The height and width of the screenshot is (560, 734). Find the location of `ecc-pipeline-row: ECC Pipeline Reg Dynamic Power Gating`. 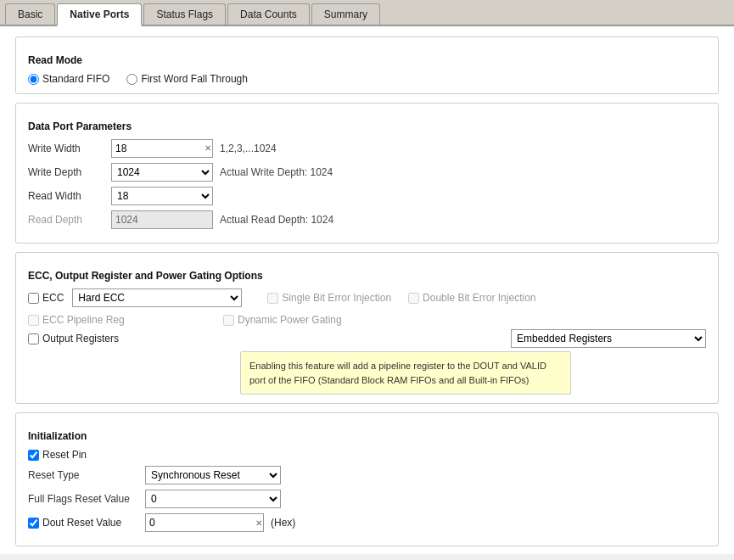

ecc-pipeline-row: ECC Pipeline Reg Dynamic Power Gating is located at coordinates (367, 320).